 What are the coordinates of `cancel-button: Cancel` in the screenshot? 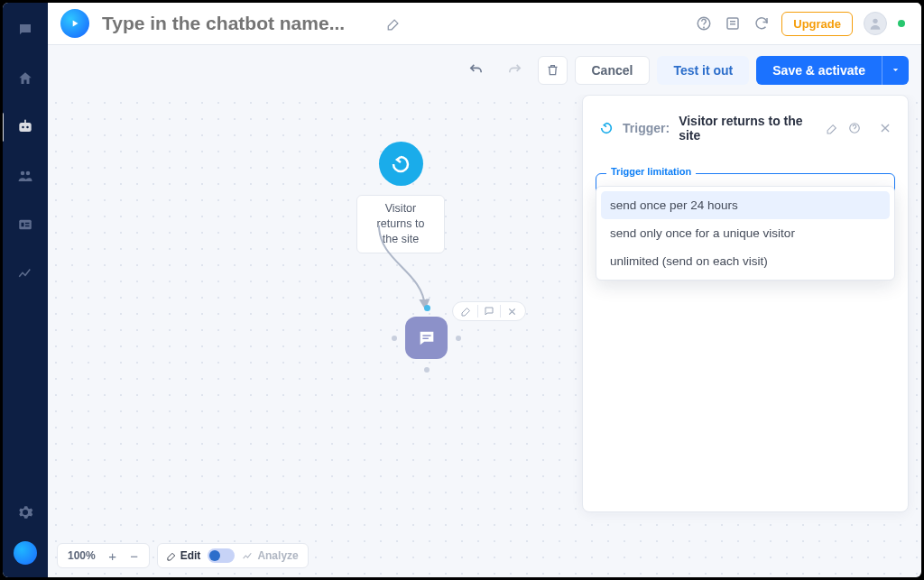 It's located at (613, 70).